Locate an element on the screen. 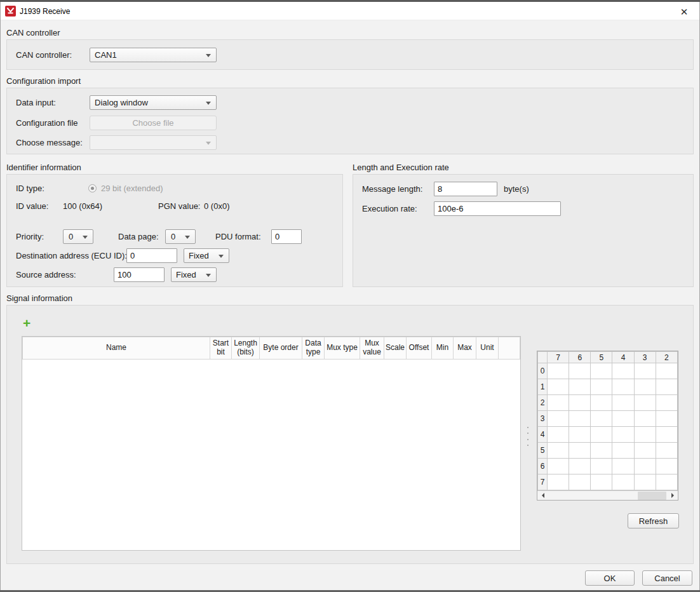  bit-row-7: 7 is located at coordinates (608, 483).